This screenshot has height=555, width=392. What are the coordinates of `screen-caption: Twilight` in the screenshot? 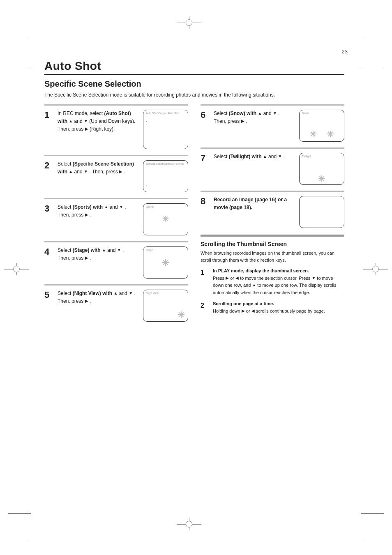 It's located at (307, 157).